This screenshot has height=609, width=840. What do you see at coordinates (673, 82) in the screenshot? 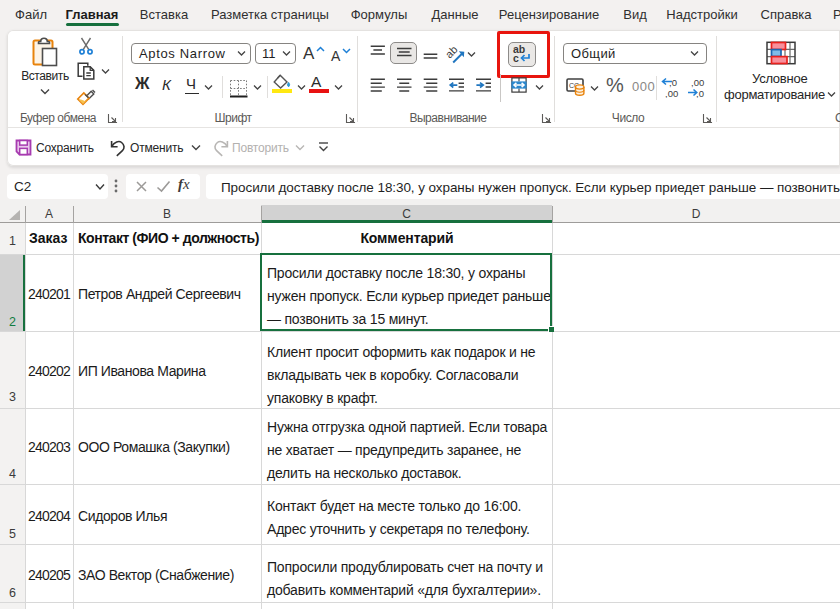
I see `svg-text: ,0` at bounding box center [673, 82].